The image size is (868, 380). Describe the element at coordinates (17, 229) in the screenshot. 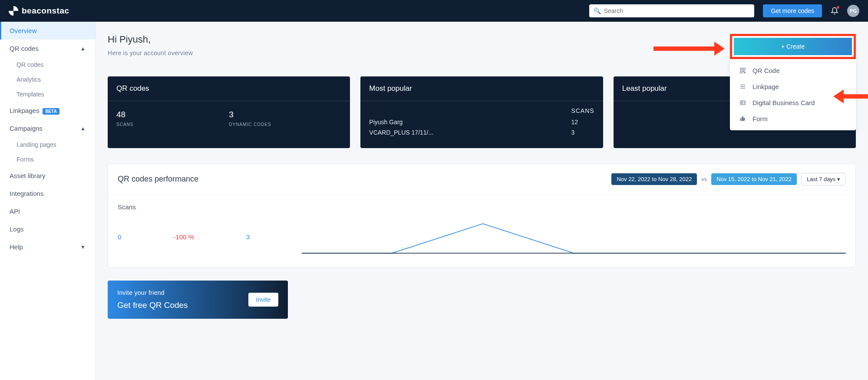

I see `sidebar-label: Logs` at that location.